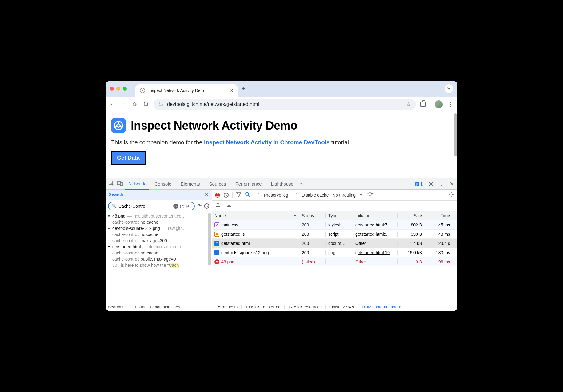  What do you see at coordinates (282, 184) in the screenshot?
I see `tab-lighthouse: Lighthouse` at bounding box center [282, 184].